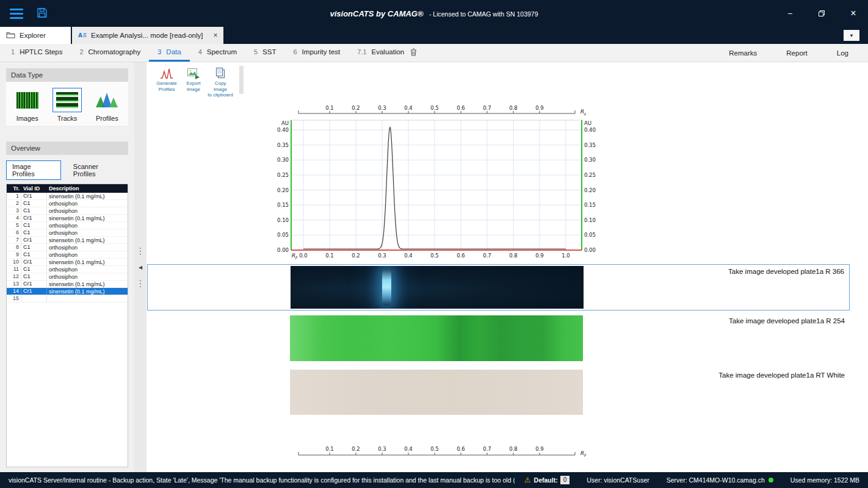  I want to click on step-tab-sst: 5 SST, so click(265, 52).